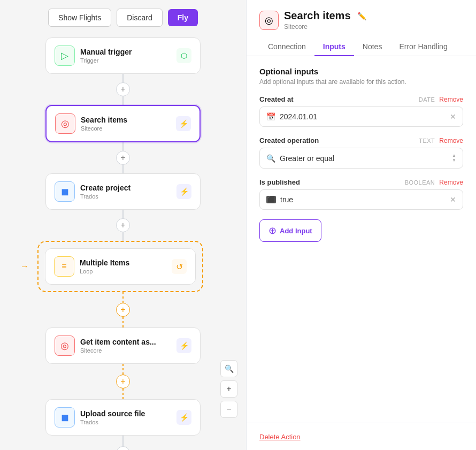 Image resolution: width=476 pixels, height=450 pixels. I want to click on created-at-clear: ✕, so click(453, 117).